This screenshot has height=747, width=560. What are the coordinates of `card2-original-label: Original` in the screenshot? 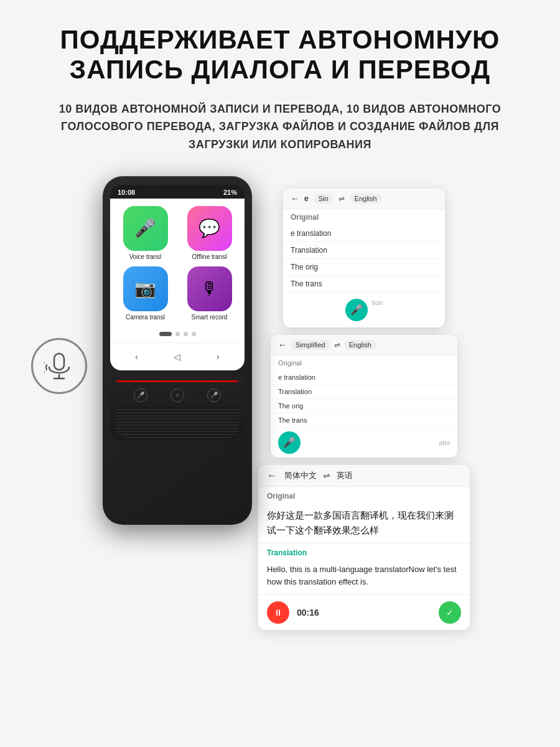 It's located at (364, 363).